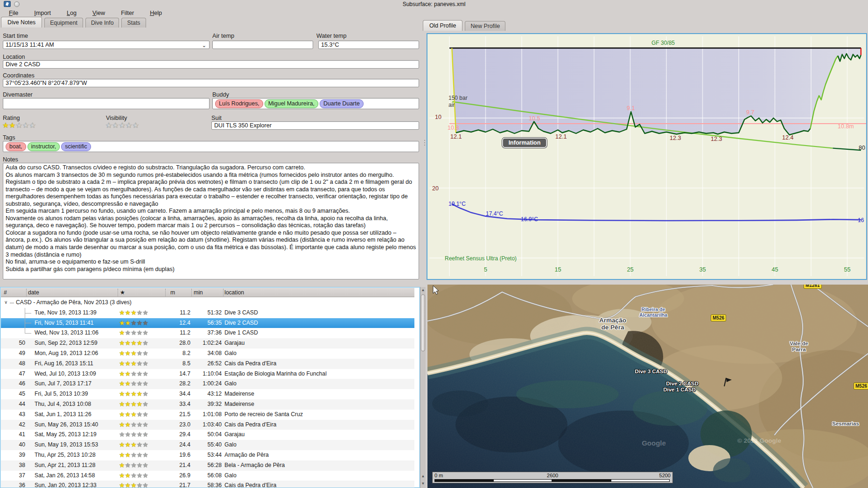 This screenshot has height=488, width=868. Describe the element at coordinates (127, 13) in the screenshot. I see `menu-filter: Filter` at that location.